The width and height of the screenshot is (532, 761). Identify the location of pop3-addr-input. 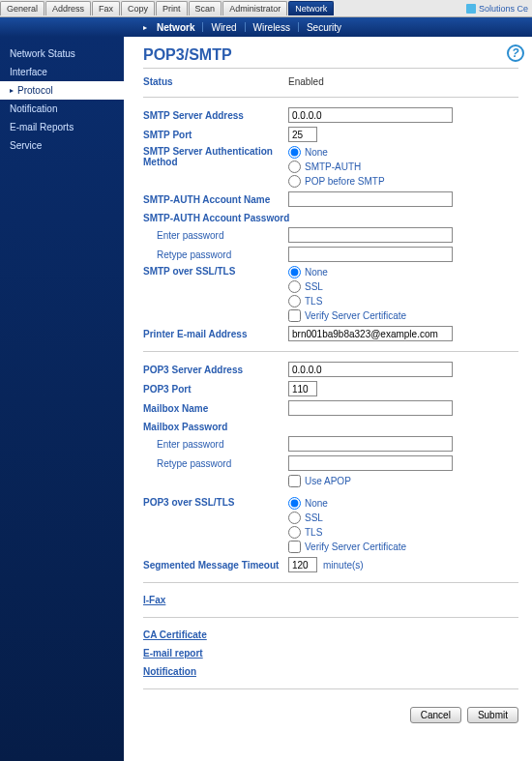
(370, 369).